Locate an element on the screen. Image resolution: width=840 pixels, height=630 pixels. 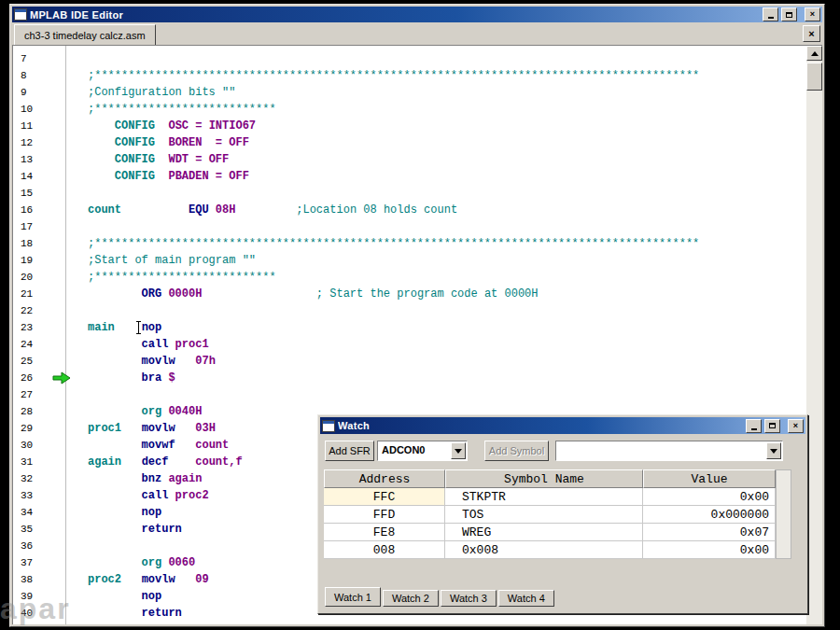
line-number: 7 is located at coordinates (39, 59).